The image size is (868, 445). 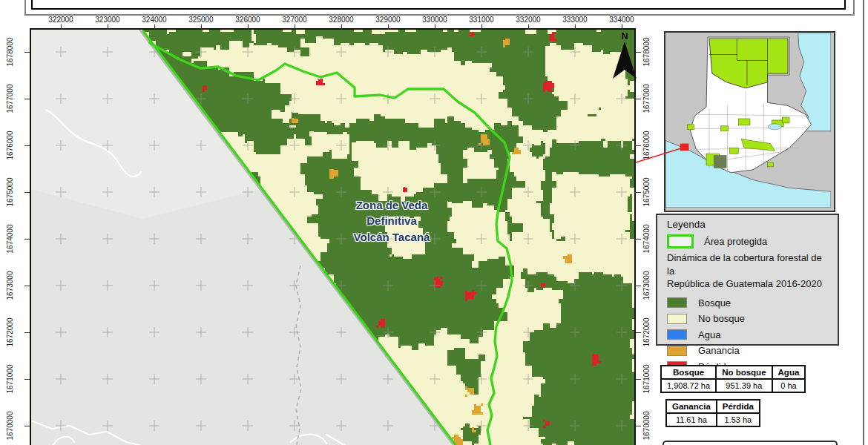 I want to click on nonforest-patch, so click(x=541, y=309).